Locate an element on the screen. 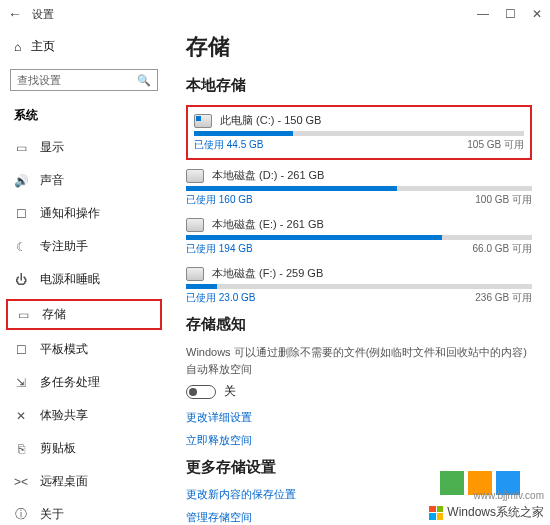 The height and width of the screenshot is (525, 550). drive-name: 本地磁盘 (E:) - 261 GB is located at coordinates (268, 224).